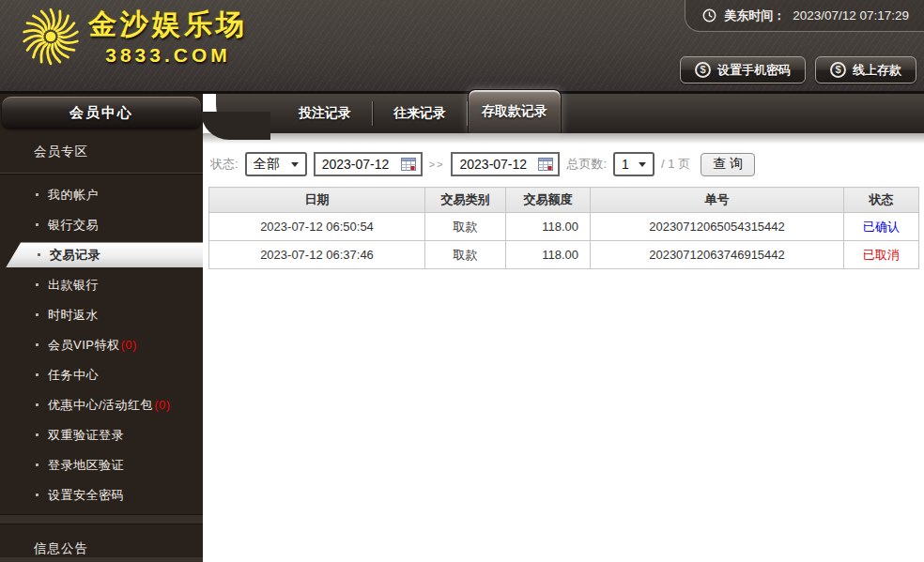 This screenshot has width=924, height=562. I want to click on sidebar-item-label: 优惠中心/活动红包, so click(100, 405).